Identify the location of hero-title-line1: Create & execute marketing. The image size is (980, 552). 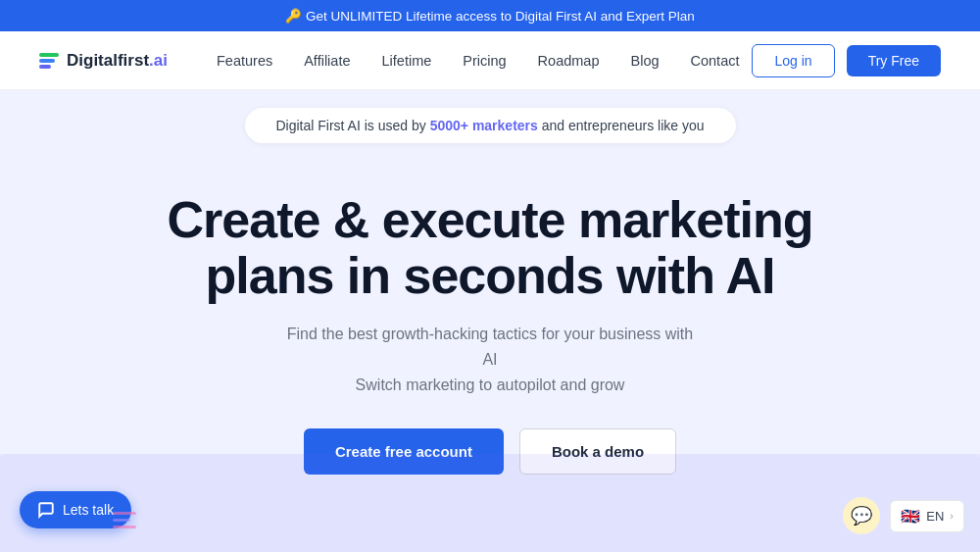
(490, 220).